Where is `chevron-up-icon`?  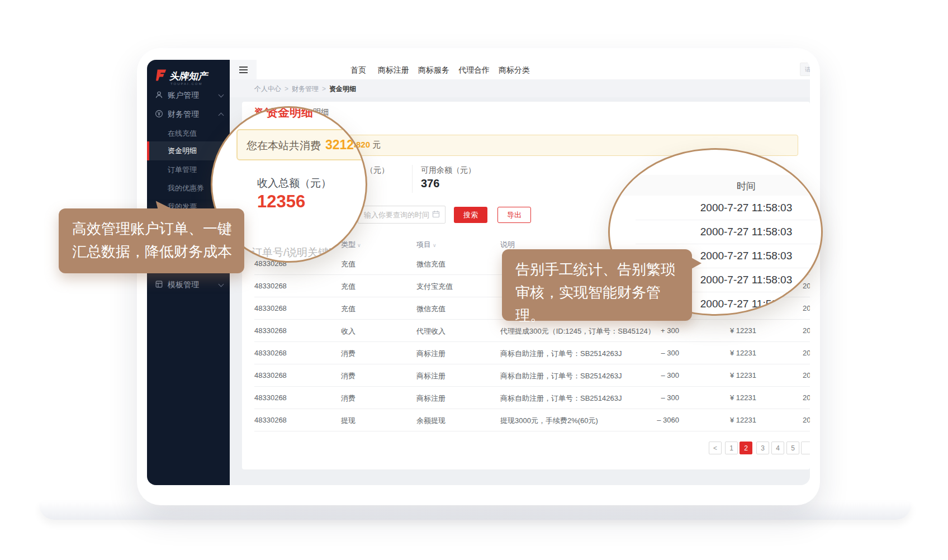 chevron-up-icon is located at coordinates (221, 116).